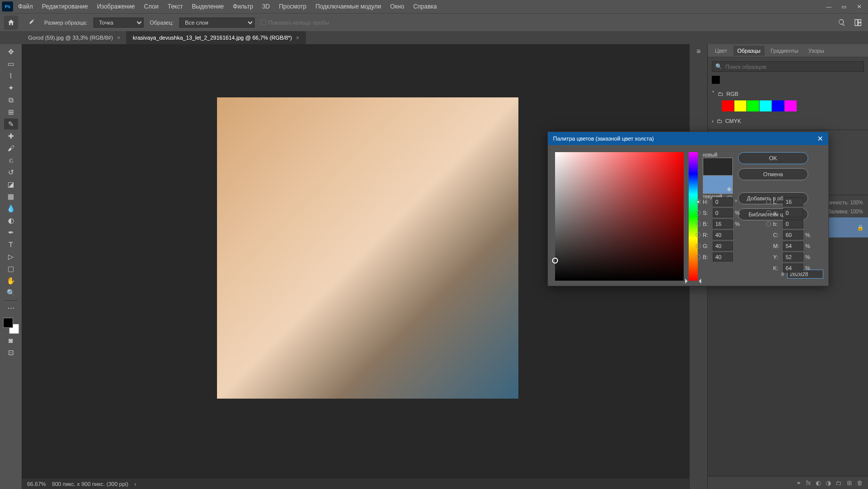 The height and width of the screenshot is (489, 868). I want to click on menu-image: Изображение, so click(116, 7).